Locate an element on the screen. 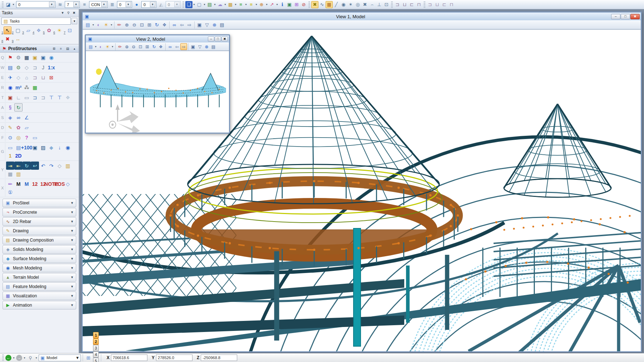 The width and height of the screenshot is (644, 362). template-dropdown: ▾ is located at coordinates (14, 4).